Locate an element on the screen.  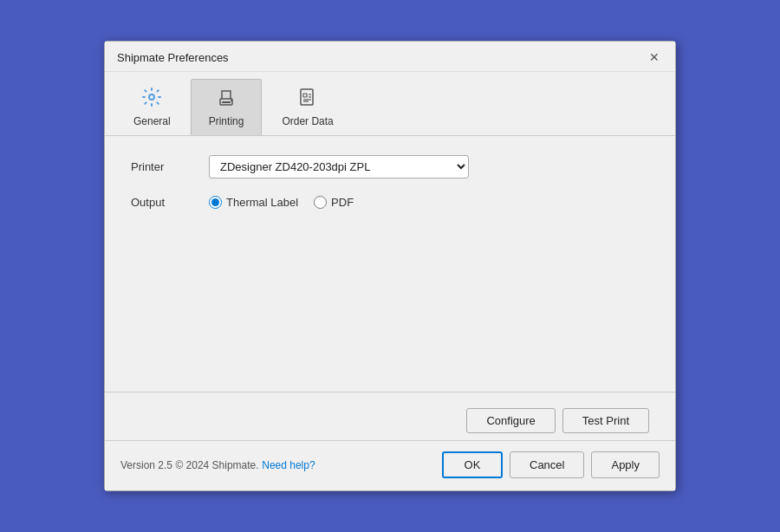
configure-button: Configure is located at coordinates (510, 421).